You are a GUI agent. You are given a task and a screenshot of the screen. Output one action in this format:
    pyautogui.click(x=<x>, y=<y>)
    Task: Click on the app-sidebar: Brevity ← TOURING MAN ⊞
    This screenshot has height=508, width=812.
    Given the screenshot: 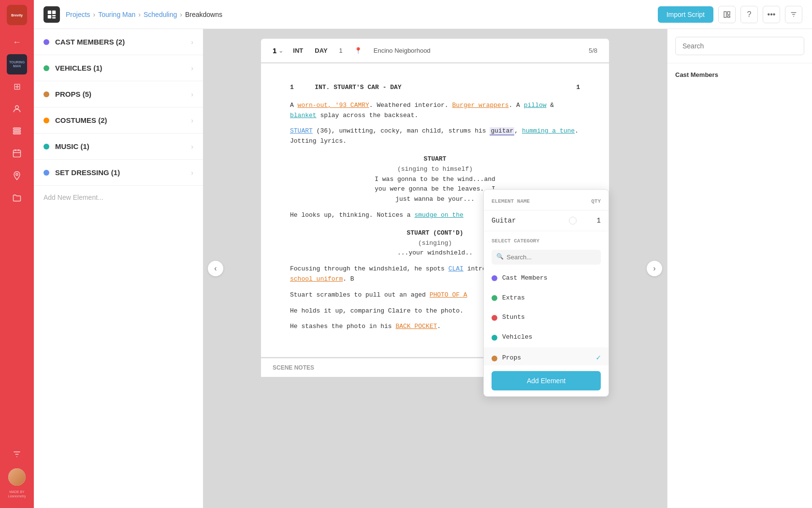 What is the action you would take?
    pyautogui.click(x=17, y=254)
    